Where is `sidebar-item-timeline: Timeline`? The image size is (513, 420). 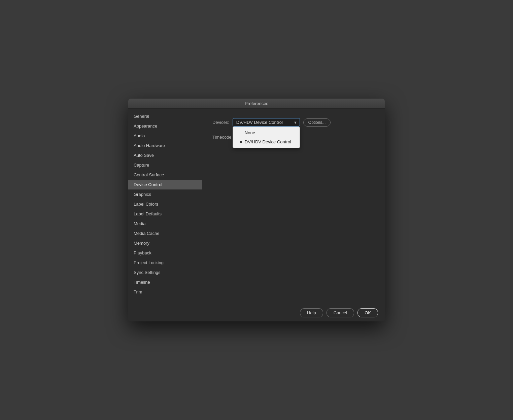 sidebar-item-timeline: Timeline is located at coordinates (165, 282).